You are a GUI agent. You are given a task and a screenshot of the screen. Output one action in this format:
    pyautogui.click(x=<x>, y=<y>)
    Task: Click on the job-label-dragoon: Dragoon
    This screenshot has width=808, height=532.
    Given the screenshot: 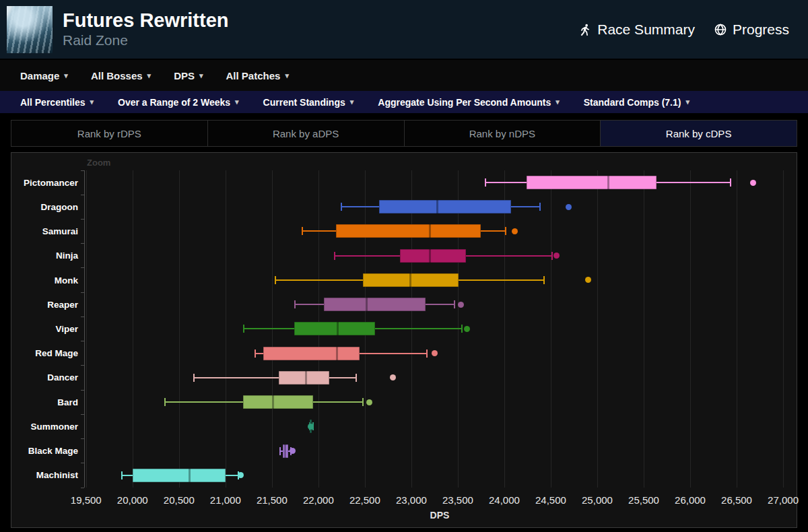 What is the action you would take?
    pyautogui.click(x=46, y=207)
    